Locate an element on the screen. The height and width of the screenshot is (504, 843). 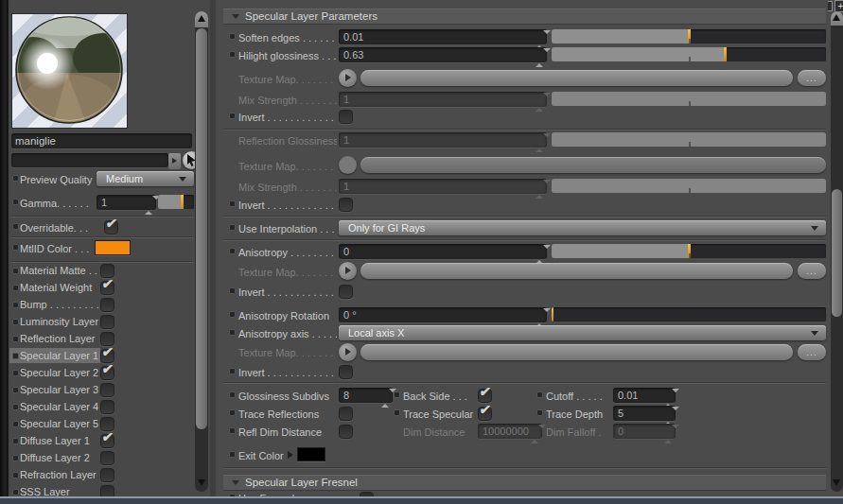
invert-2-checkbox is located at coordinates (346, 204).